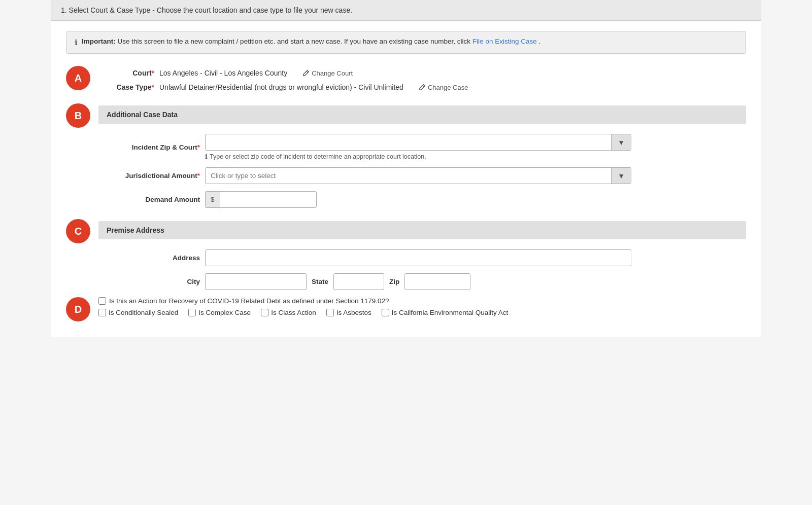  I want to click on covid-checkbox, so click(103, 301).